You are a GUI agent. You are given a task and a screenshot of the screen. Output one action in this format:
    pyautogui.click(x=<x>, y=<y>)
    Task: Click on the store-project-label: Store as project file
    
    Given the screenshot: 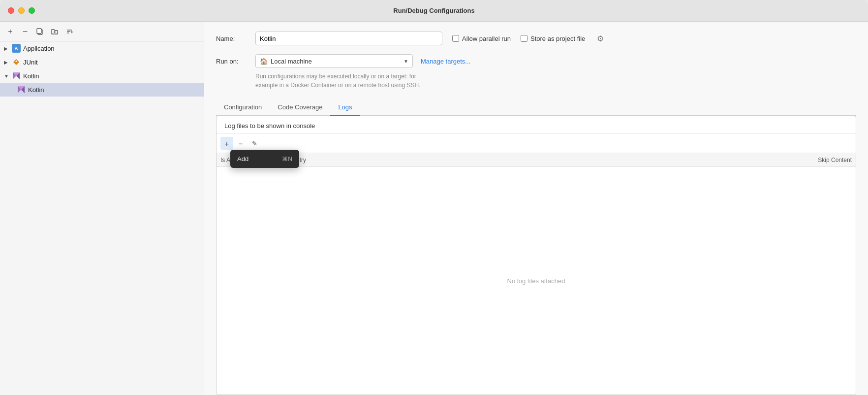 What is the action you would take?
    pyautogui.click(x=558, y=38)
    